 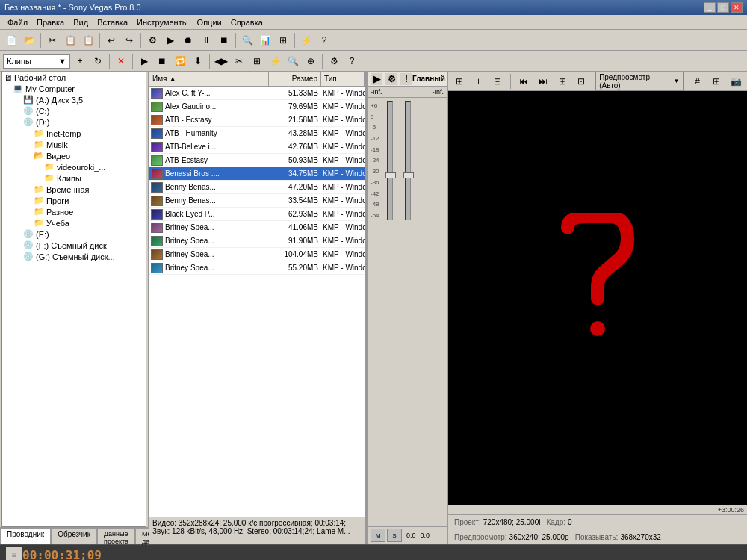 What do you see at coordinates (479, 81) in the screenshot?
I see `preview-tb-btn2: +` at bounding box center [479, 81].